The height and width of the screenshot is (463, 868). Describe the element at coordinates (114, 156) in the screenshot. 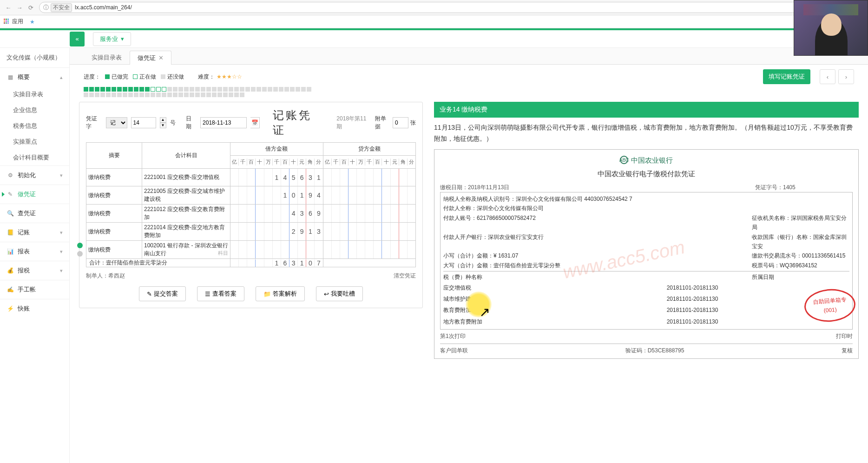

I see `col-summary: 摘要` at that location.